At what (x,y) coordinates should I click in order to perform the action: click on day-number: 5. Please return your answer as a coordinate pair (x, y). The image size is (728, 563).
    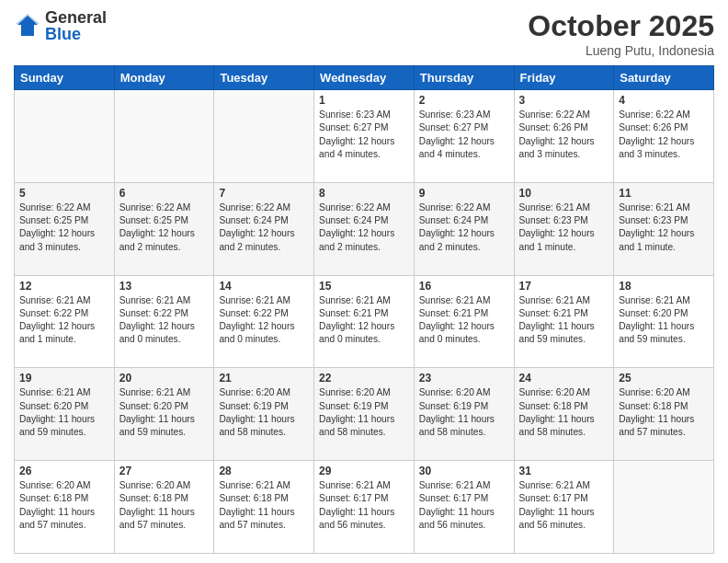
    Looking at the image, I should click on (64, 193).